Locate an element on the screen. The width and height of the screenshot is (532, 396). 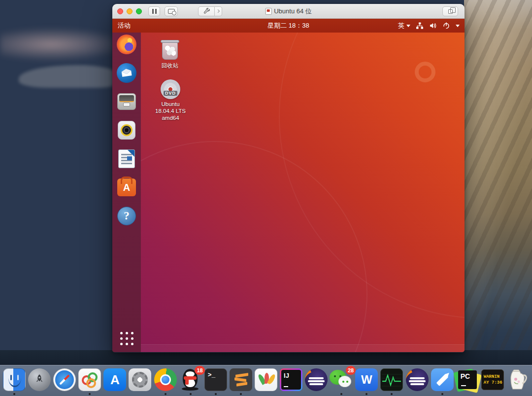
chevron-right-icon is located at coordinates (218, 11).